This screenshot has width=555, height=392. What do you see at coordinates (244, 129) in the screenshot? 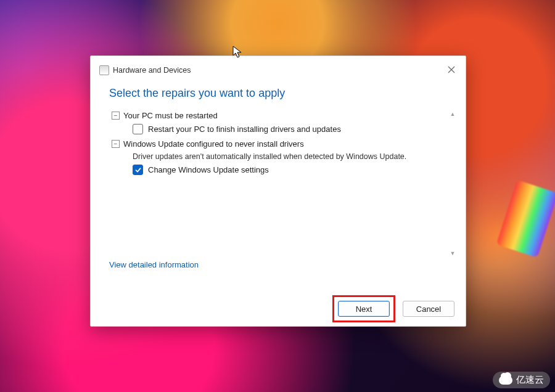
I see `repair-option-label: Restart your PC to finish installing dri…` at bounding box center [244, 129].